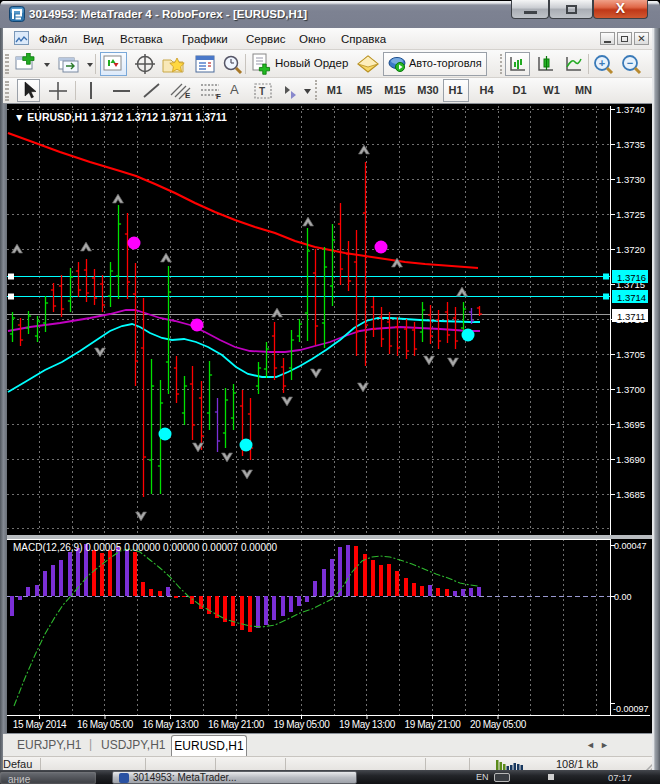 This screenshot has height=784, width=660. I want to click on svg-text: 16 May 13:00, so click(172, 724).